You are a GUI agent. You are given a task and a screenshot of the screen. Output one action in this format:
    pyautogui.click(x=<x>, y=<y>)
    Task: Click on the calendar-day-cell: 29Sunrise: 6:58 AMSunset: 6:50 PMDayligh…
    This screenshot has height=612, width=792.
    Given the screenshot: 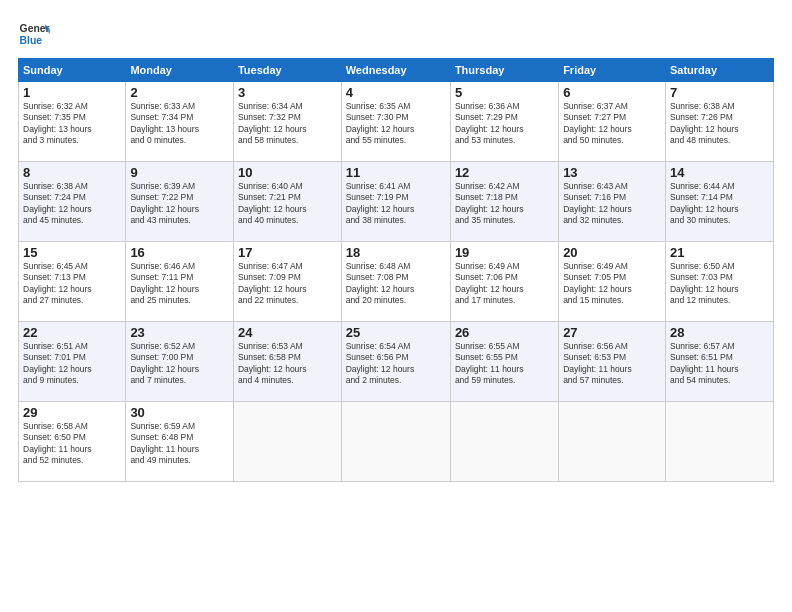 What is the action you would take?
    pyautogui.click(x=72, y=442)
    